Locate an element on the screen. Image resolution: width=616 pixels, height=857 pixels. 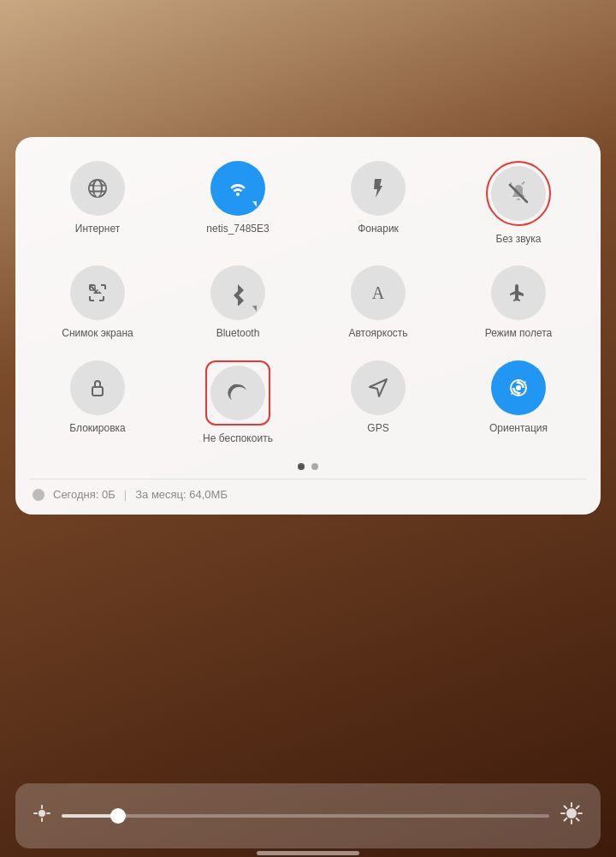
data-circle-icon is located at coordinates (38, 495).